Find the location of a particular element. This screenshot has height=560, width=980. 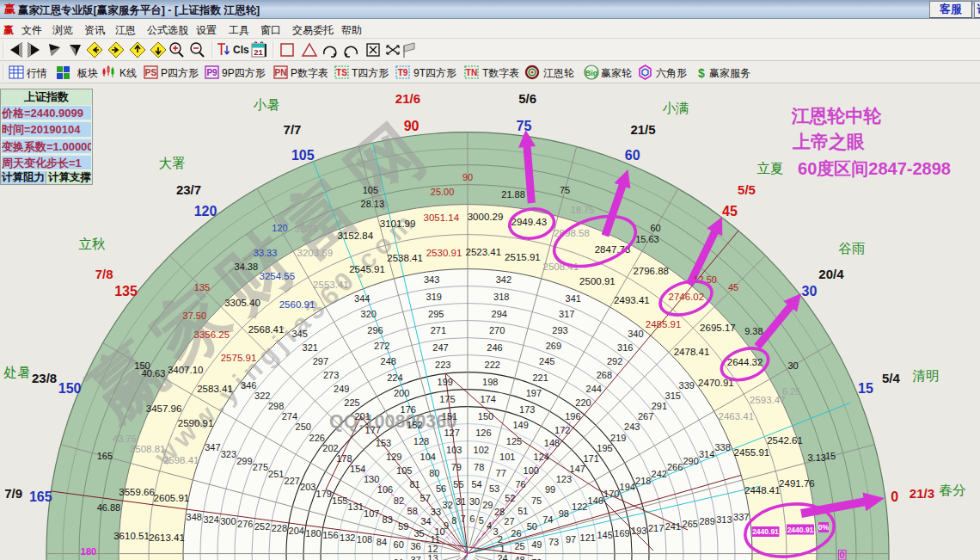

svg-text: 33 is located at coordinates (436, 512).